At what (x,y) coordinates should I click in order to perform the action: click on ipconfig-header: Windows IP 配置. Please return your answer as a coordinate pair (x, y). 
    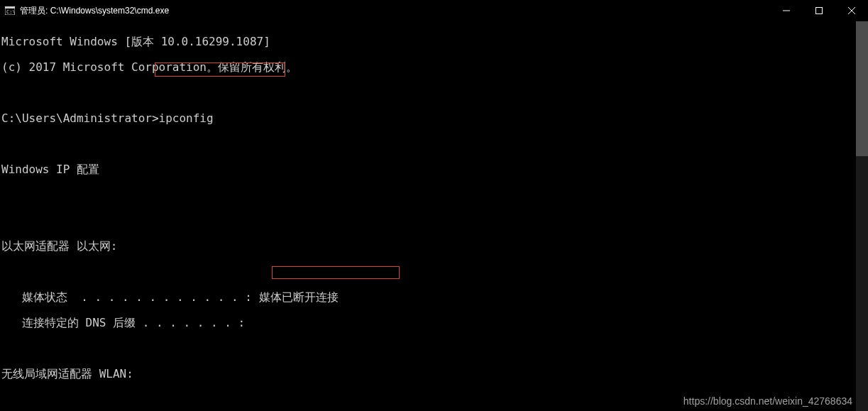
    Looking at the image, I should click on (434, 170).